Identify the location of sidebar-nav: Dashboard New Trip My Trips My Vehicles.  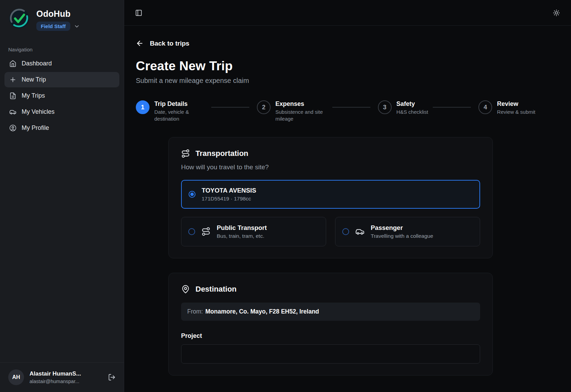
(62, 96).